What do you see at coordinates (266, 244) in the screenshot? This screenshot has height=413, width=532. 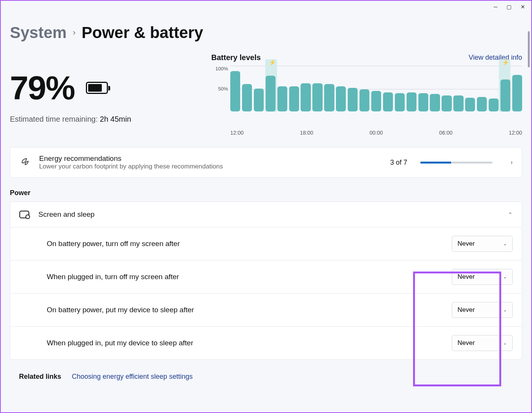 I see `setting-row: On battery power, turn off my screen aft…` at bounding box center [266, 244].